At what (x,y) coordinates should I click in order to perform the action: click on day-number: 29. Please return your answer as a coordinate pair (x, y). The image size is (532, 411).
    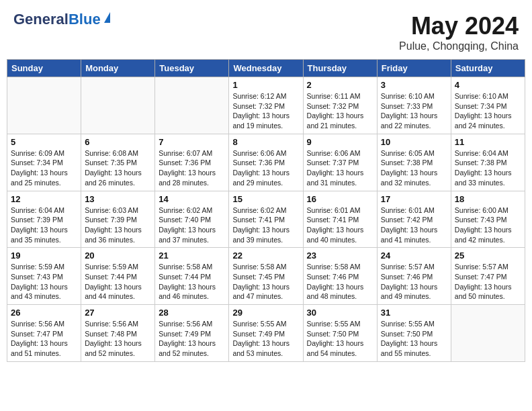
    Looking at the image, I should click on (266, 313).